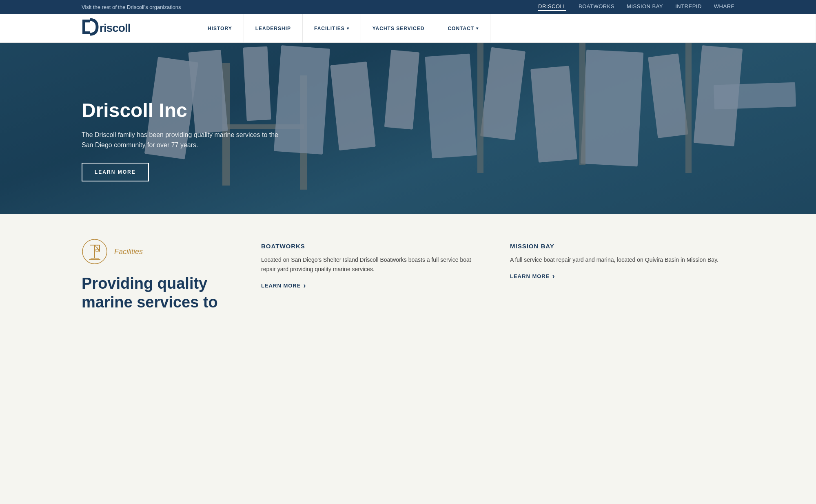 This screenshot has height=504, width=816. I want to click on top-bar-link-driscoll: DRISCOLL, so click(552, 7).